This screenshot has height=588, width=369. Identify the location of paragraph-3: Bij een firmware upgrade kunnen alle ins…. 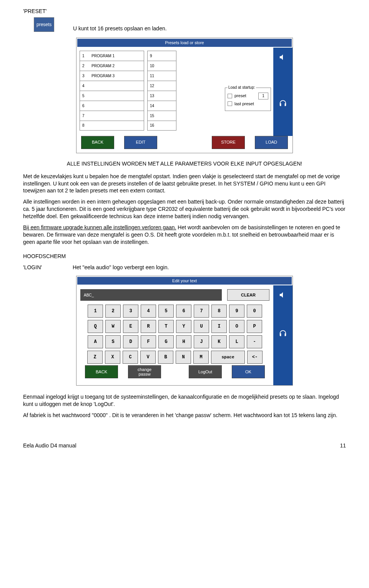
(184, 235).